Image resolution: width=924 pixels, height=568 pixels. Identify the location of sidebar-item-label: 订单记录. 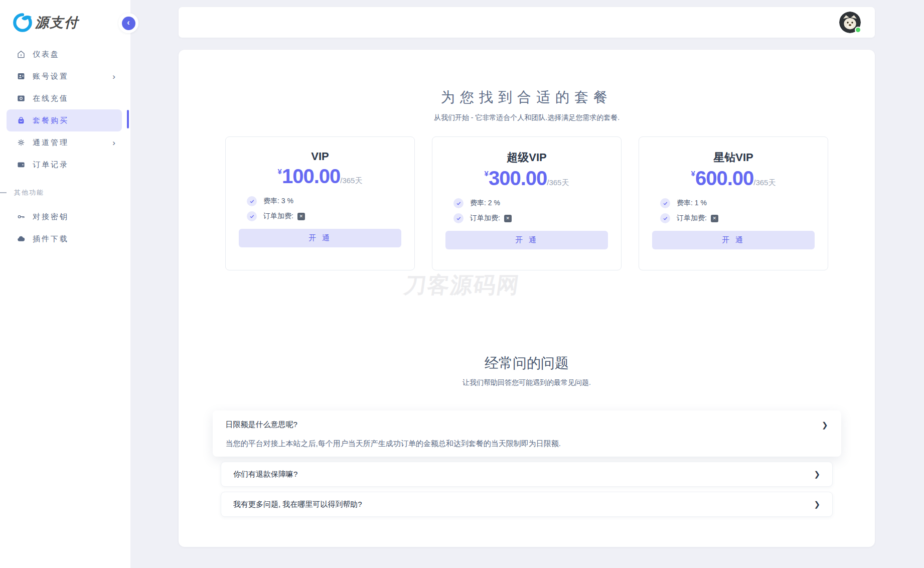
(51, 165).